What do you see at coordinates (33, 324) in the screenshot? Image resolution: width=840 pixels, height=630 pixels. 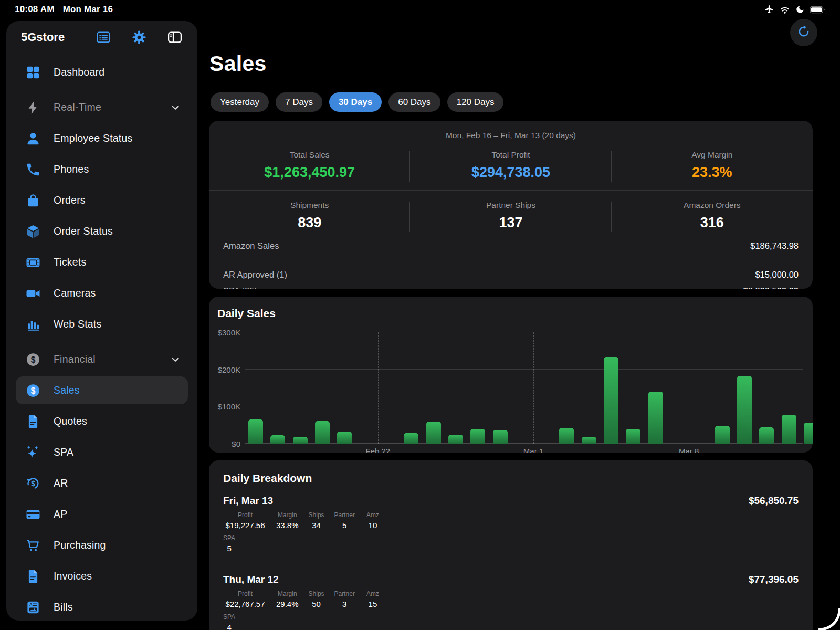 I see `bar-chart-icon` at bounding box center [33, 324].